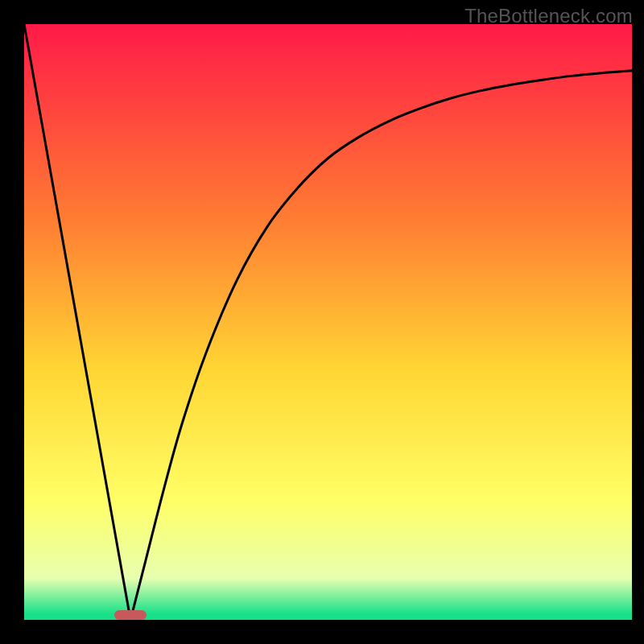 Image resolution: width=644 pixels, height=644 pixels. I want to click on watermark-text: TheBottleneck.com, so click(549, 16).